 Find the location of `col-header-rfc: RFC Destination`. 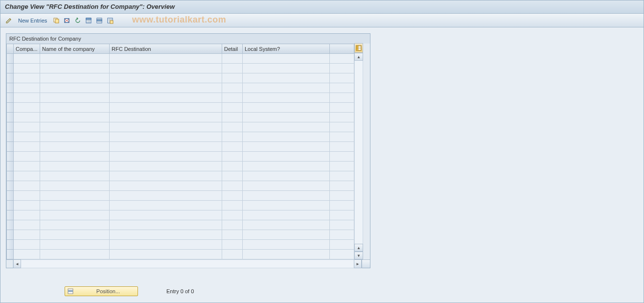

col-header-rfc: RFC Destination is located at coordinates (166, 49).